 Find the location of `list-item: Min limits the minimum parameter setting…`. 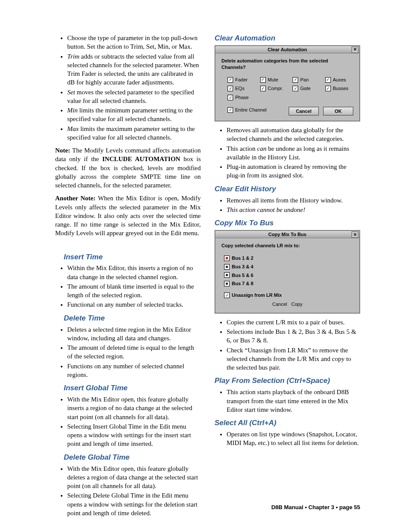

list-item: Min limits the minimum parameter setting… is located at coordinates (134, 115).